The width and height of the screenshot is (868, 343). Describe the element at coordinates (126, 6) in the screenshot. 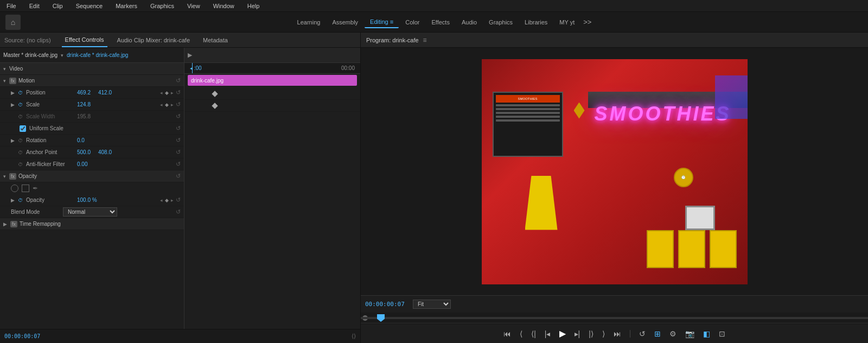

I see `menu-markers: Markers` at that location.